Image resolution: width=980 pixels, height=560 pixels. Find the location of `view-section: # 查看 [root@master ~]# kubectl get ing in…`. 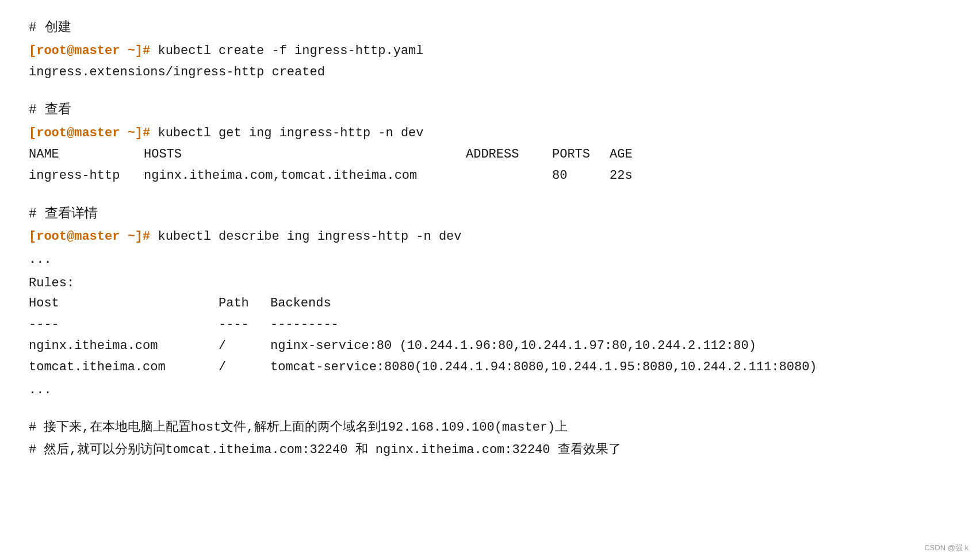

view-section: # 查看 [root@master ~]# kubectl get ing in… is located at coordinates (490, 143).